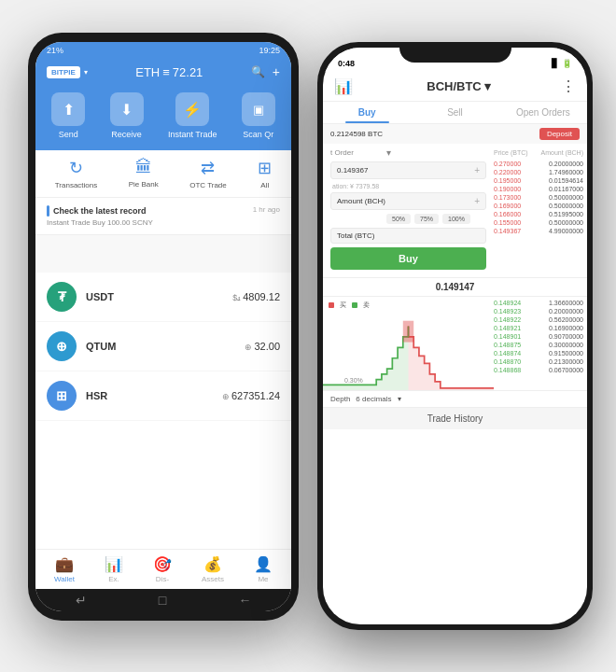 The image size is (616, 672). Describe the element at coordinates (276, 72) in the screenshot. I see `add-icon: +` at that location.